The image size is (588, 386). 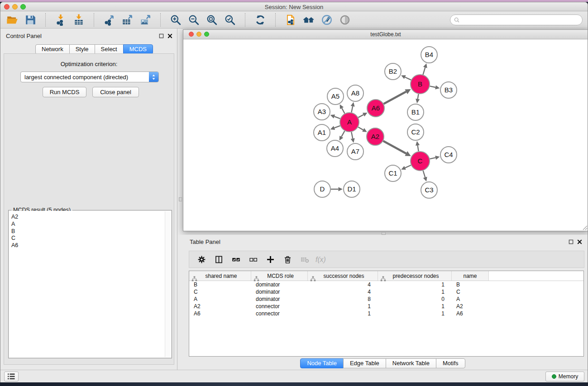 What do you see at coordinates (322, 363) in the screenshot?
I see `tab-node-table: Node Table` at bounding box center [322, 363].